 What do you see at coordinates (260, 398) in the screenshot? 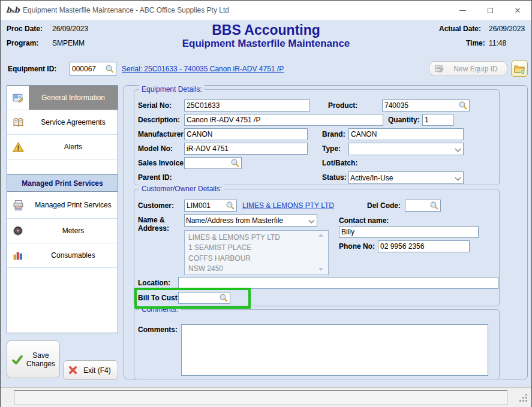
I see `status-message-area` at bounding box center [260, 398].